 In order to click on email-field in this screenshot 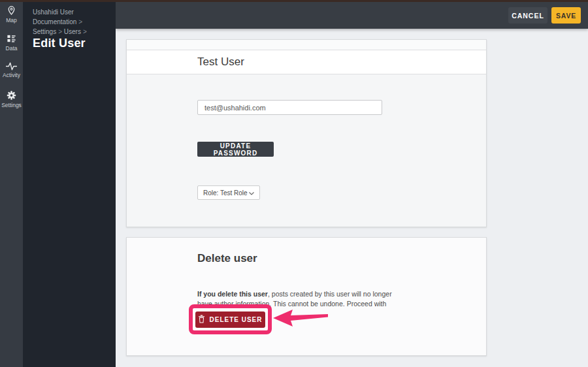, I will do `click(290, 107)`.